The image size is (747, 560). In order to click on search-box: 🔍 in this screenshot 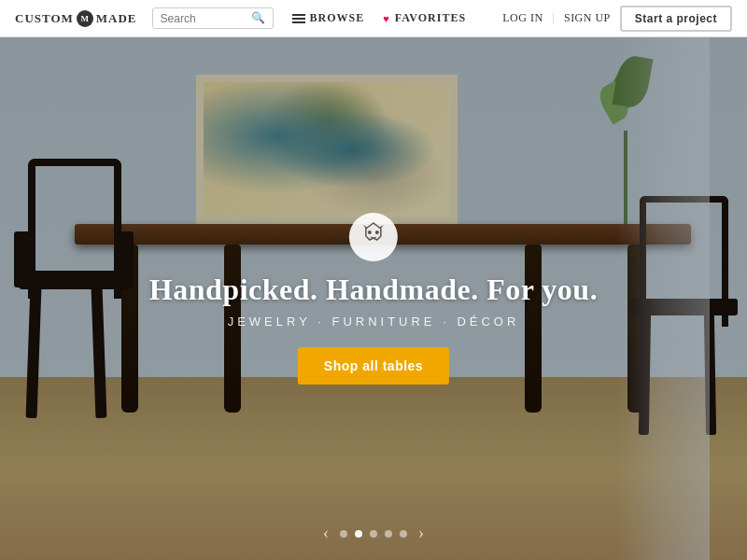, I will do `click(213, 19)`.